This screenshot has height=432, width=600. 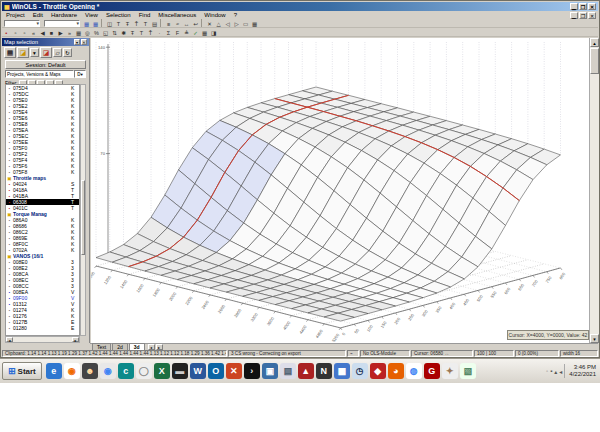 What do you see at coordinates (120, 346) in the screenshot?
I see `tab-2d: 2d` at bounding box center [120, 346].